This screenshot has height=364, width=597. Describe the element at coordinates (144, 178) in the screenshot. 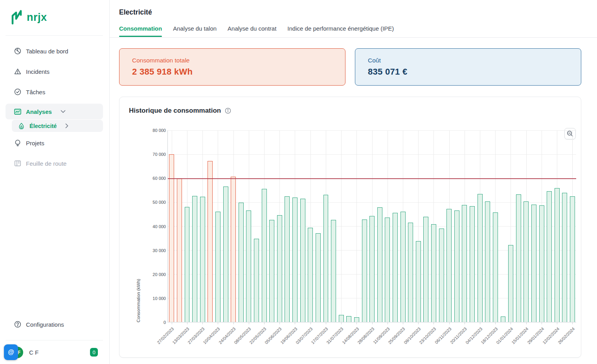

I see `y-tick-label: 60 000` at that location.